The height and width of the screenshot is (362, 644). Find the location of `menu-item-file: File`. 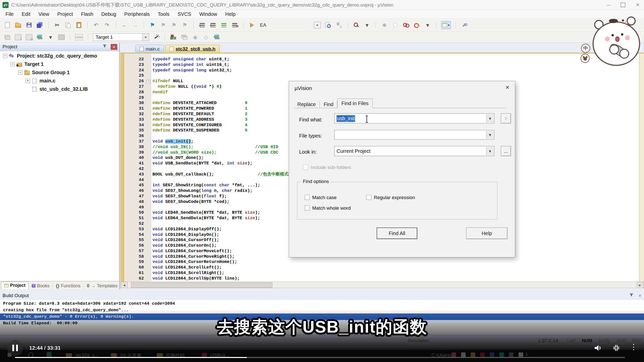

menu-item-file: File is located at coordinates (10, 14).